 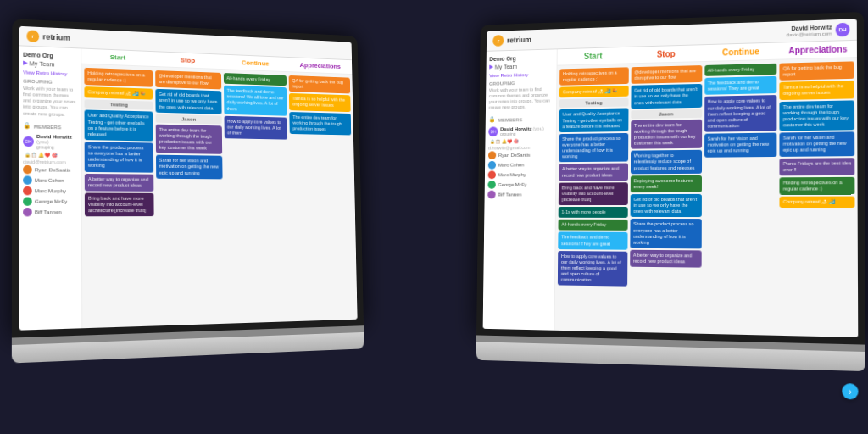 What do you see at coordinates (666, 134) in the screenshot?
I see `right-card-stop-3: The entire dev team for working through …` at bounding box center [666, 134].